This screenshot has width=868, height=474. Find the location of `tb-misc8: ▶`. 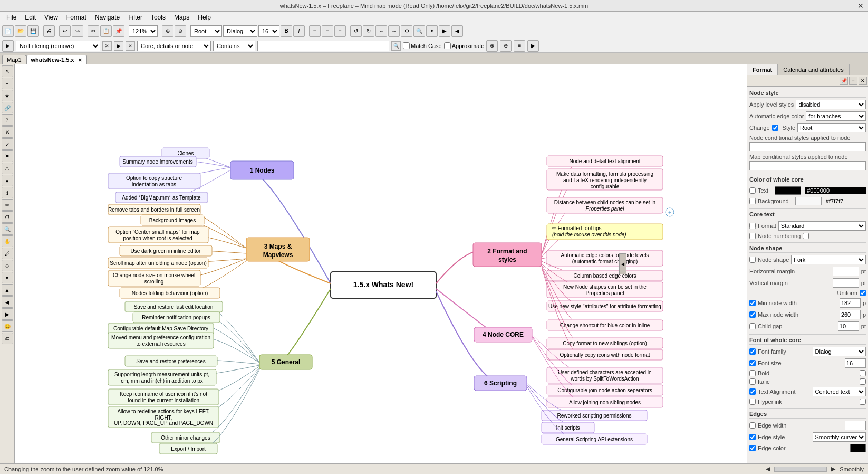

tb-misc8: ▶ is located at coordinates (445, 31).